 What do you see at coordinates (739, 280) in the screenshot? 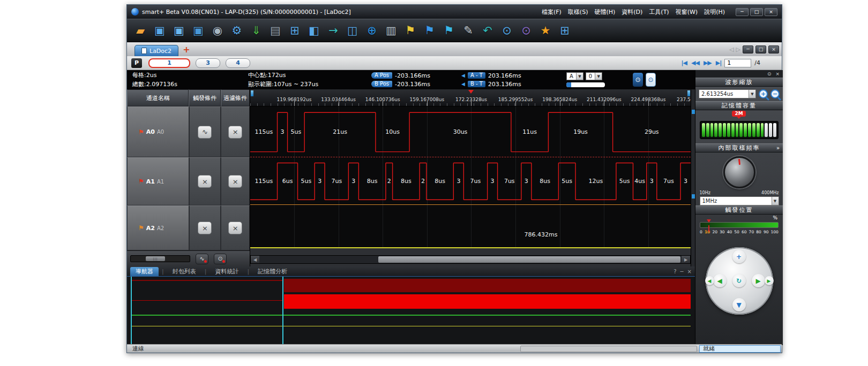
I see `repeat-button: ↻` at bounding box center [739, 280].